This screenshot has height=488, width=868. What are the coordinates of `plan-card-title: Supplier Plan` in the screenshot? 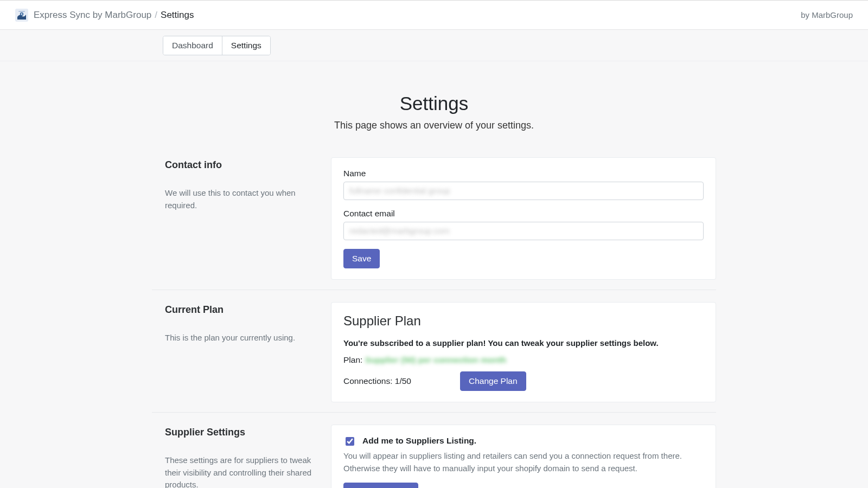 It's located at (524, 321).